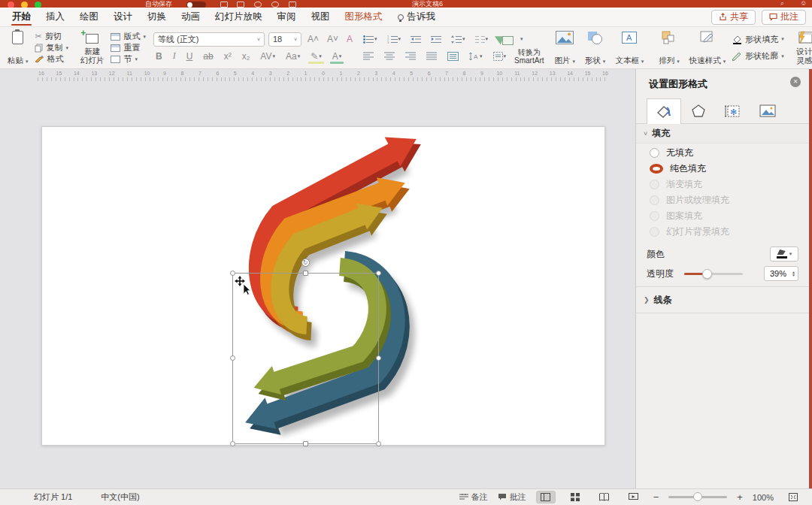 The width and height of the screenshot is (812, 505). Describe the element at coordinates (432, 56) in the screenshot. I see `justify-button` at that location.